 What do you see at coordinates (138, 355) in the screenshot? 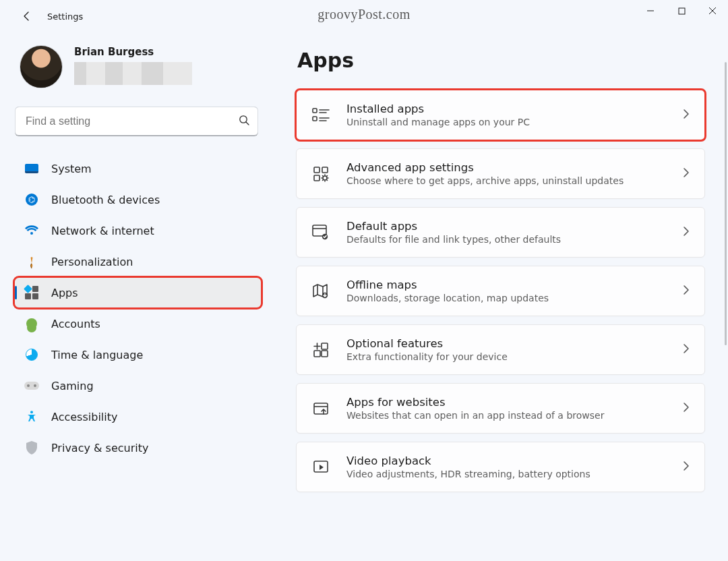
I see `sidebar-item-time: Time & language` at bounding box center [138, 355].